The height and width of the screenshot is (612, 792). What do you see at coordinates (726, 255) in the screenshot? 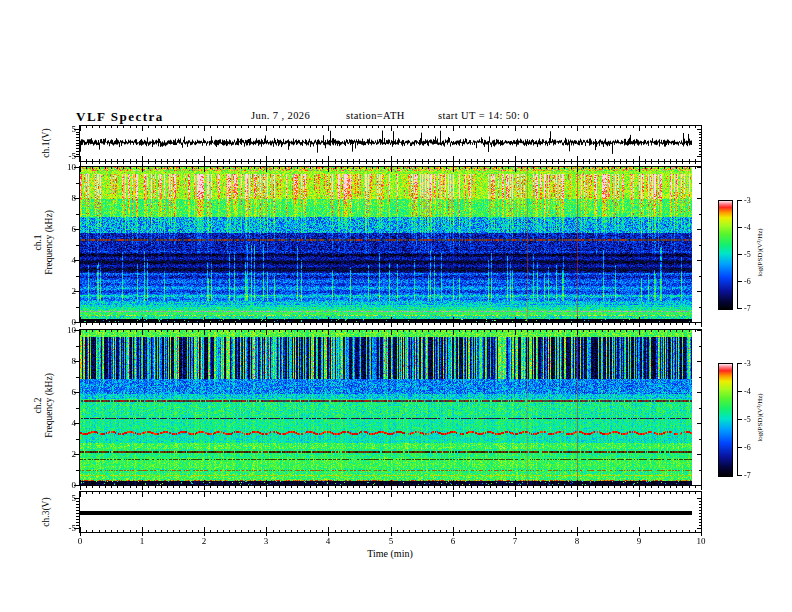
I see `colorbar-ch1-canvas` at bounding box center [726, 255].